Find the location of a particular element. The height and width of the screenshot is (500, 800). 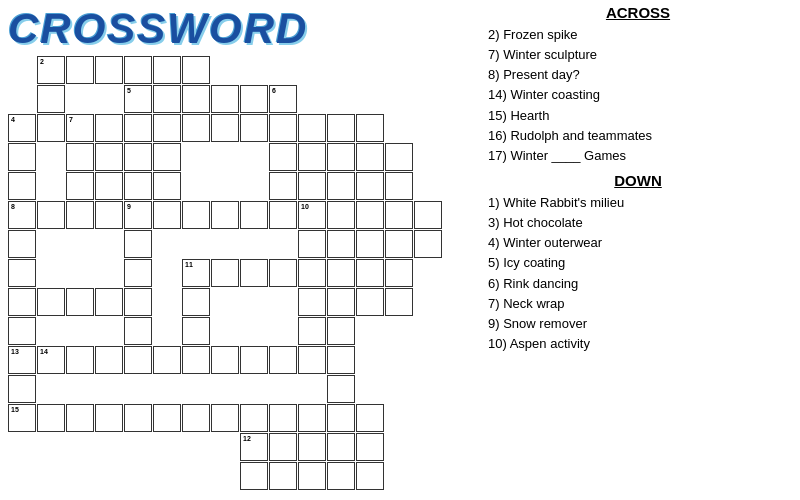

grid-cell: 6 is located at coordinates (283, 99).